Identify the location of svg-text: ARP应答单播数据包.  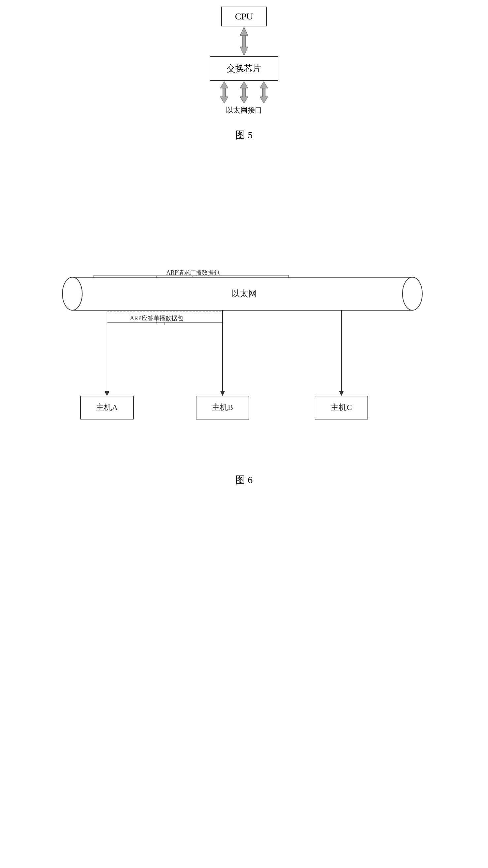
(156, 318).